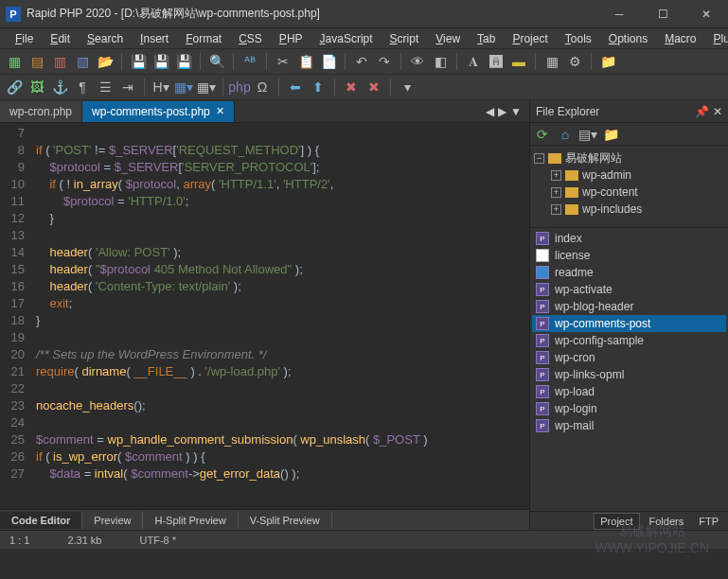 The width and height of the screenshot is (728, 579). I want to click on btab-vsplit: V-Split Preview, so click(286, 520).